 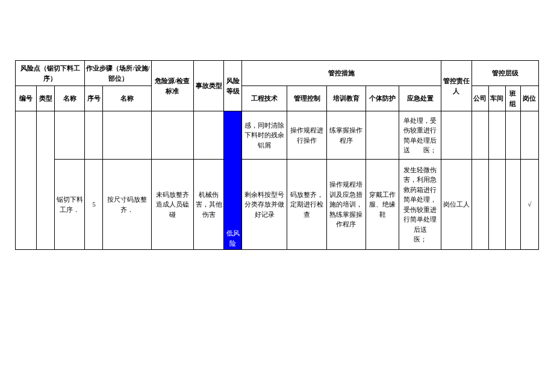 What do you see at coordinates (307, 135) in the screenshot?
I see `cell-management-0: 操作规程进行操作` at bounding box center [307, 135].